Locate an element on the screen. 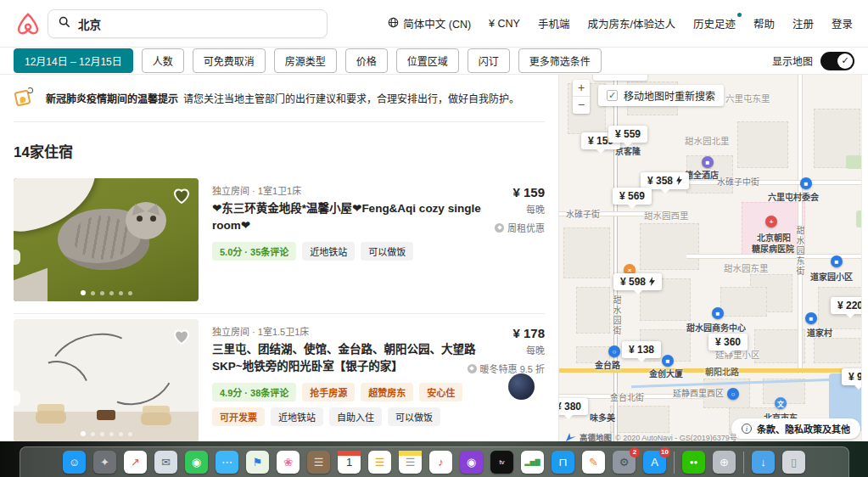 This screenshot has height=477, width=868. filter-instant-book: 闪订 is located at coordinates (489, 61).